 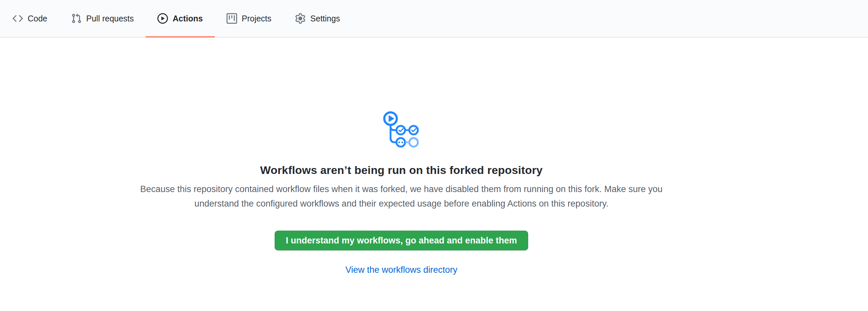 I want to click on tab-settings: Settings, so click(x=317, y=19).